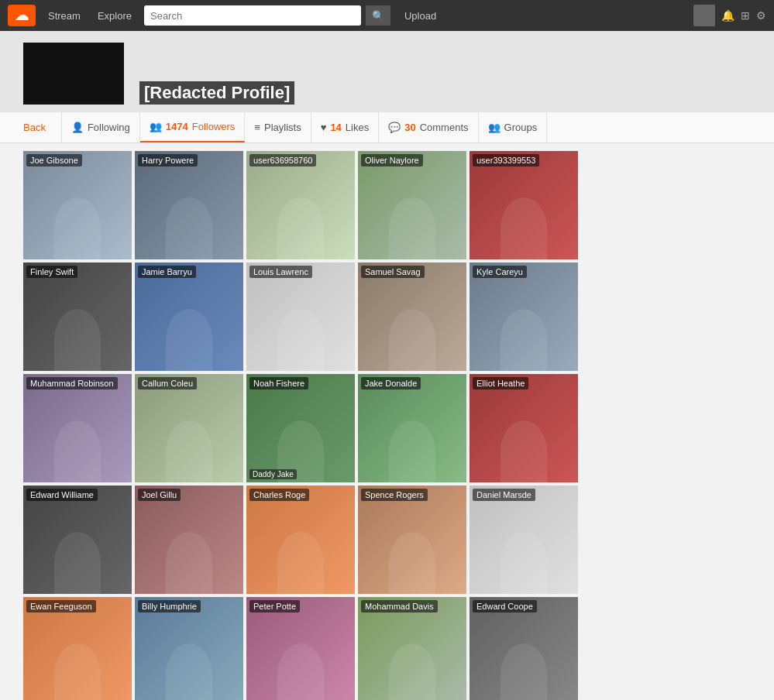  Describe the element at coordinates (505, 606) in the screenshot. I see `follower-name: Edward Coope` at that location.